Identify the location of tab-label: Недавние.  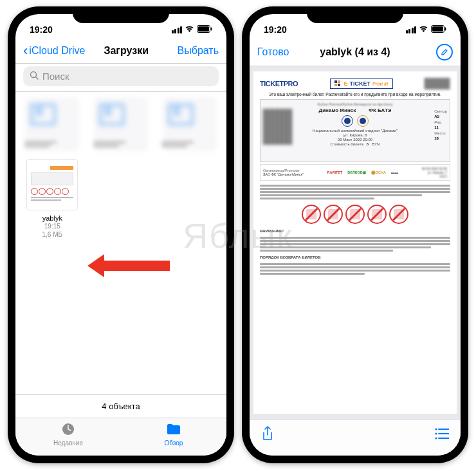
(68, 443).